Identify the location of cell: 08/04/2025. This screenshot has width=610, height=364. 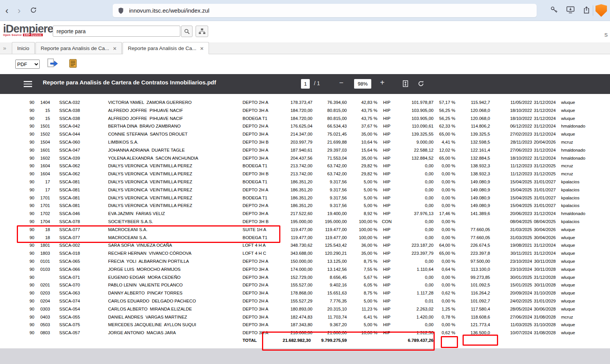
(545, 222).